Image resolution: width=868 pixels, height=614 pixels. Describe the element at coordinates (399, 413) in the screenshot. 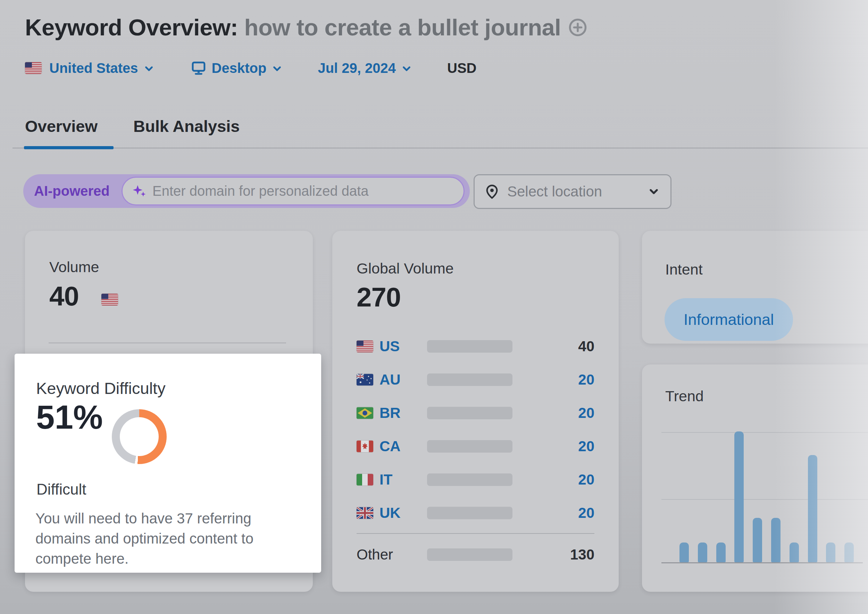

I see `country-code-link: BR` at that location.